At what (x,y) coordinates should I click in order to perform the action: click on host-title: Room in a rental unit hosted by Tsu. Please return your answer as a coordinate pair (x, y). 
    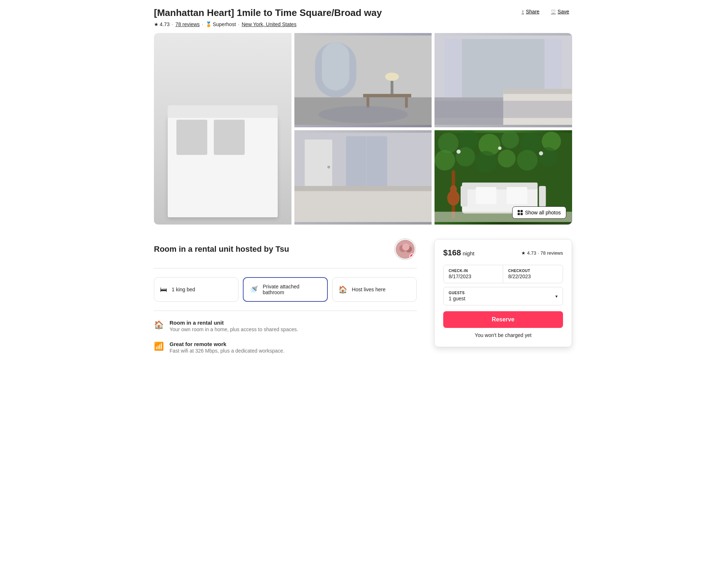
    Looking at the image, I should click on (221, 249).